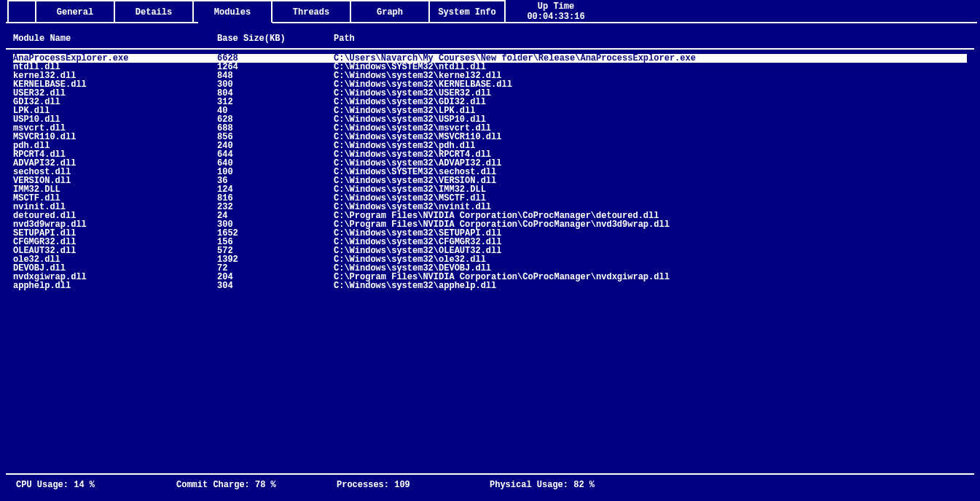 The height and width of the screenshot is (501, 980). What do you see at coordinates (467, 11) in the screenshot?
I see `tab-system-info: System Info` at bounding box center [467, 11].